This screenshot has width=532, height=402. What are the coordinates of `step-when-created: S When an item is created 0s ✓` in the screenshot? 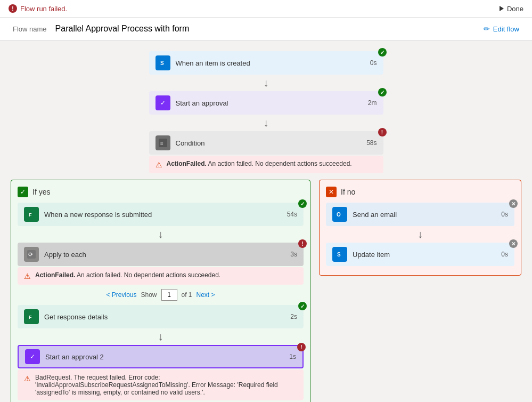 It's located at (266, 63).